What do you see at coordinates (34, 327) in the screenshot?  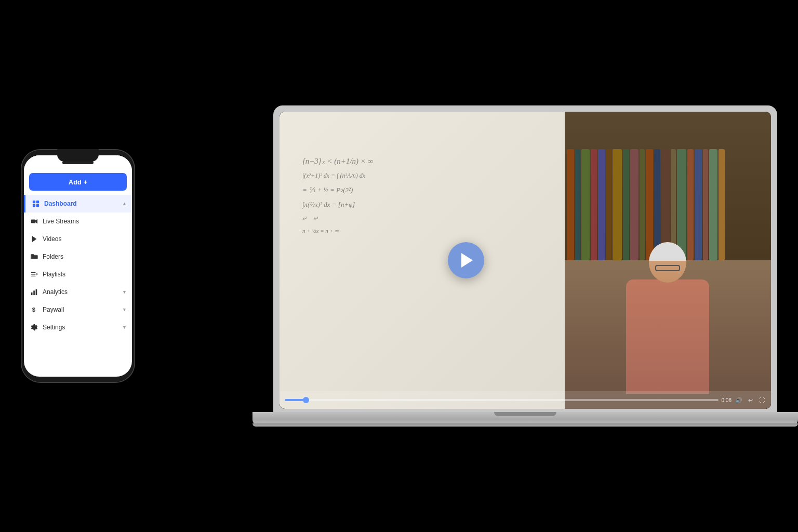 I see `gear-icon` at bounding box center [34, 327].